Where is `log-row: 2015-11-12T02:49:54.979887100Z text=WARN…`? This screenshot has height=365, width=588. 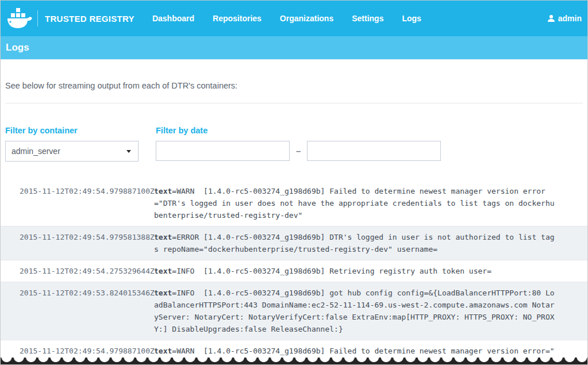
log-row: 2015-11-12T02:49:54.979887100Z text=WARN… is located at coordinates (294, 203).